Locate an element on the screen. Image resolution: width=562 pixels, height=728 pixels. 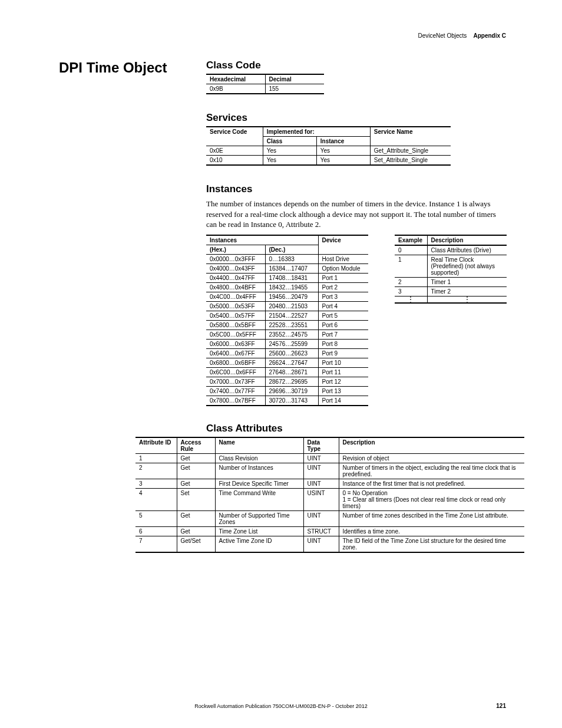
class-code-heading: Class Code is located at coordinates (356, 65).